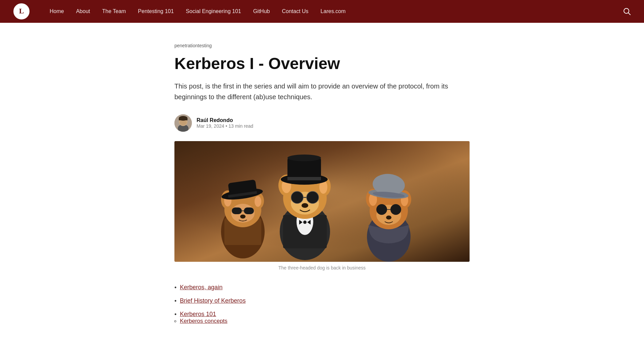 The width and height of the screenshot is (644, 362). I want to click on nav-item-about: About, so click(83, 11).